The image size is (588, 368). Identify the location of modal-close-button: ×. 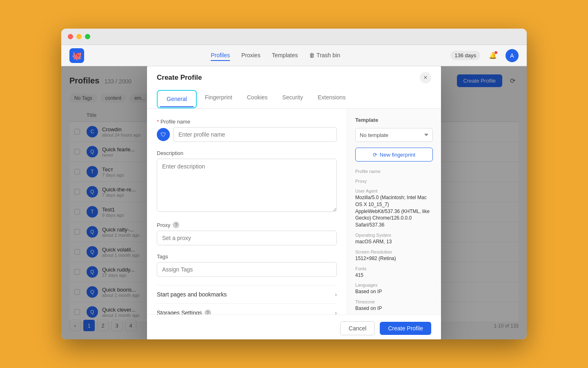
(425, 78).